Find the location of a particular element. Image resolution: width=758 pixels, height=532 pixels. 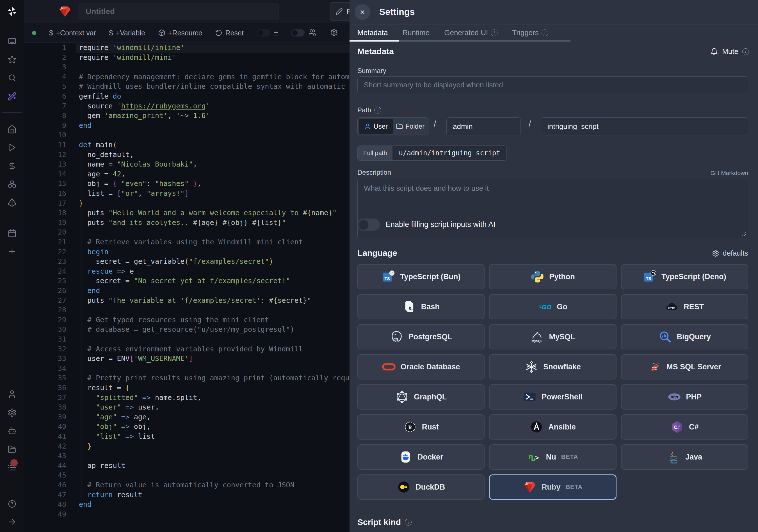

language-option-powershell: PowerShell is located at coordinates (553, 397).